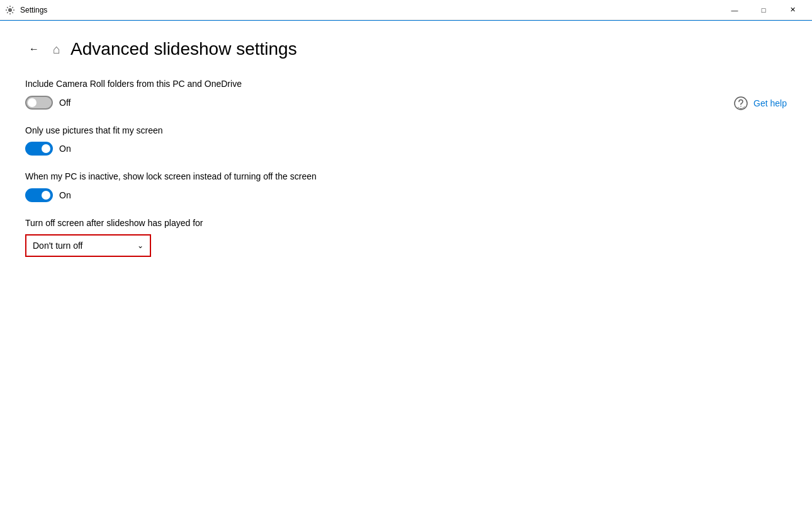 This screenshot has width=812, height=517. I want to click on camera-roll-label: Include Camera Roll folders from this PC…, so click(406, 84).